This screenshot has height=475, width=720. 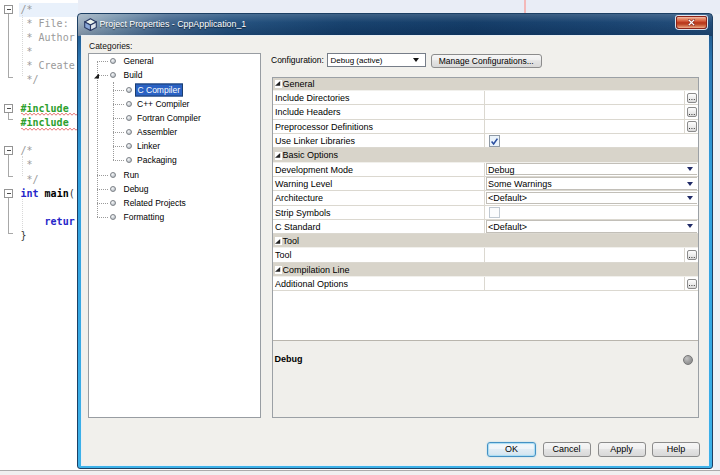 What do you see at coordinates (311, 154) in the screenshot?
I see `sheet-section-label: Basic Options` at bounding box center [311, 154].